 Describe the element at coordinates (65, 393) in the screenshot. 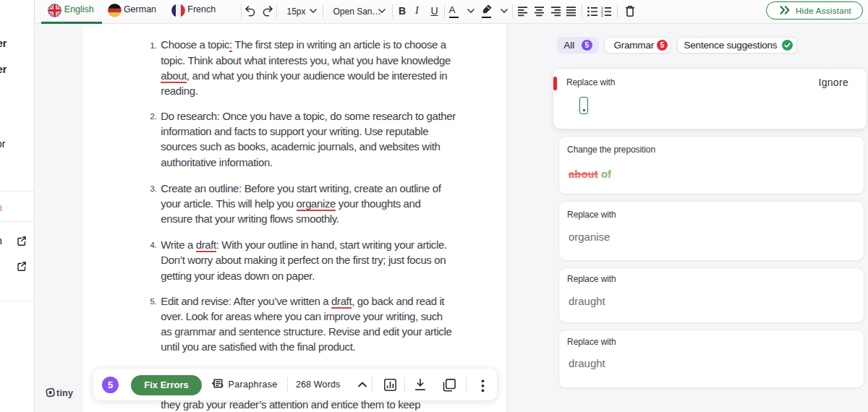

I see `svg-text: tiny` at that location.